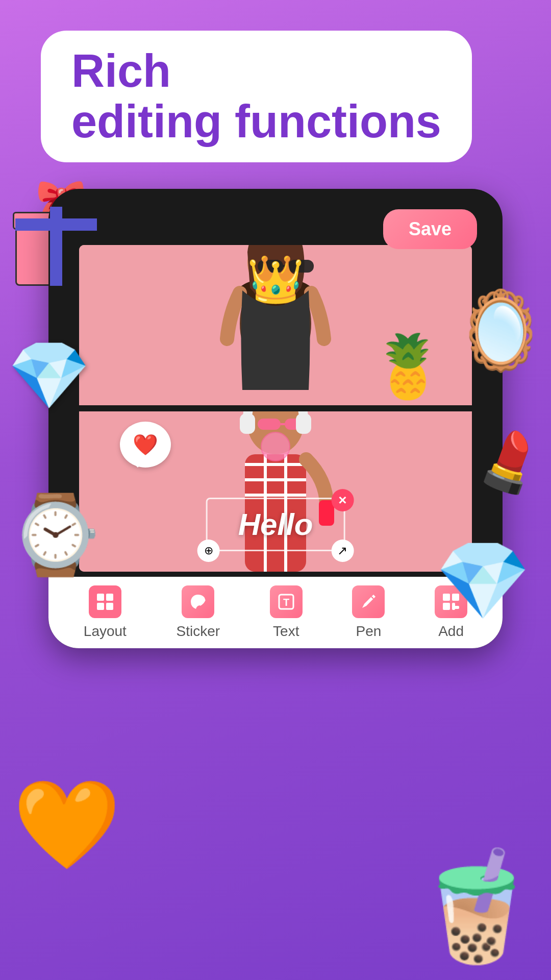 This screenshot has height=980, width=551. I want to click on photo-bottom: ❤️, so click(276, 492).